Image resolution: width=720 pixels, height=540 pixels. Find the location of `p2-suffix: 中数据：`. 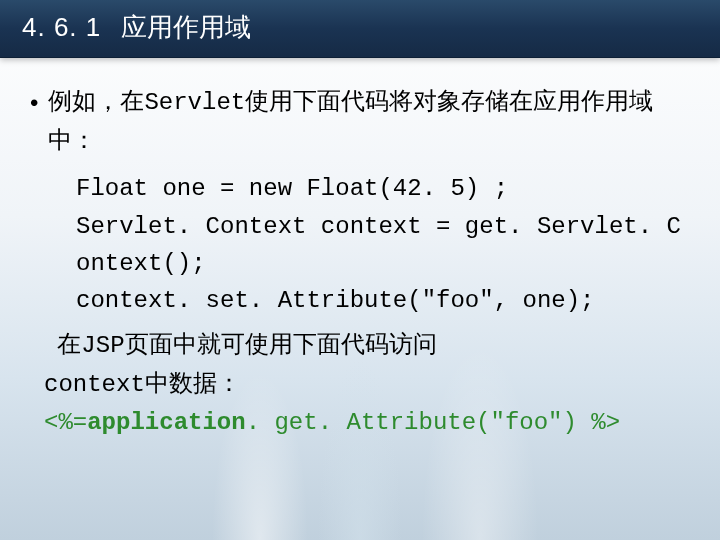

p2-suffix: 中数据： is located at coordinates (193, 382).